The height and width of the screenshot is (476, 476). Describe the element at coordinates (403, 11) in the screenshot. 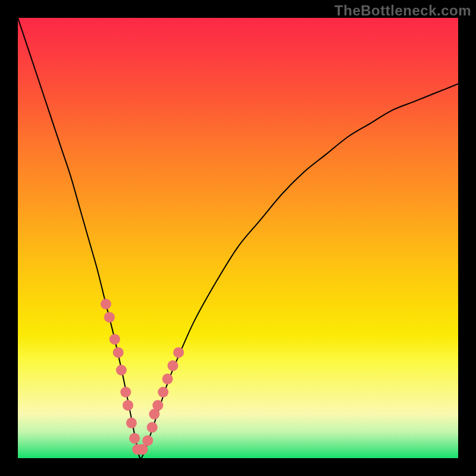

I see `watermark-text: TheBottleneck.com` at that location.